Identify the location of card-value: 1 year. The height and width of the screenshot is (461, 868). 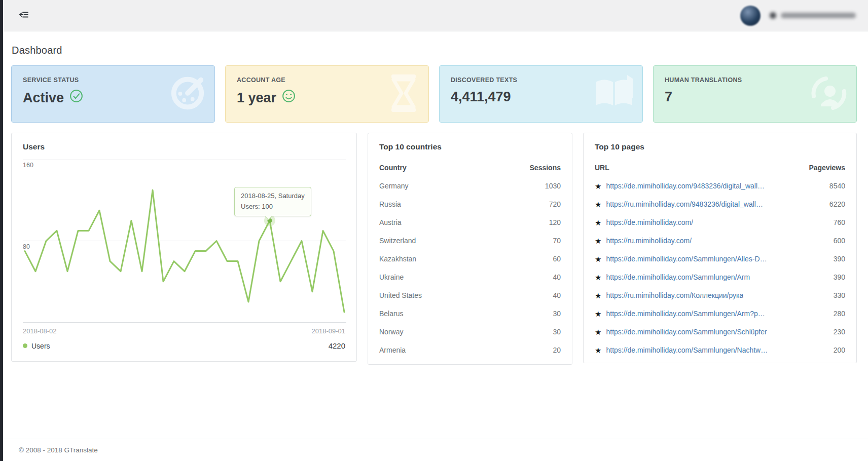
(257, 98).